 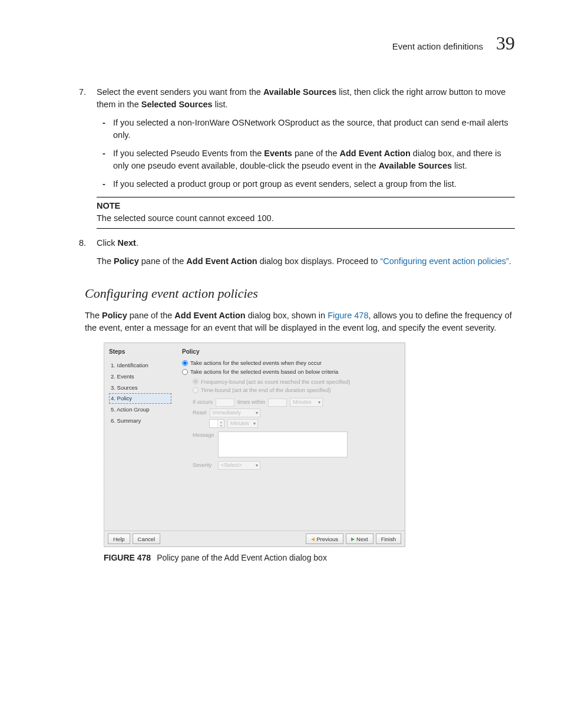 I want to click on radio-criteria-label: Take actions for the selected events bas…, so click(x=264, y=372).